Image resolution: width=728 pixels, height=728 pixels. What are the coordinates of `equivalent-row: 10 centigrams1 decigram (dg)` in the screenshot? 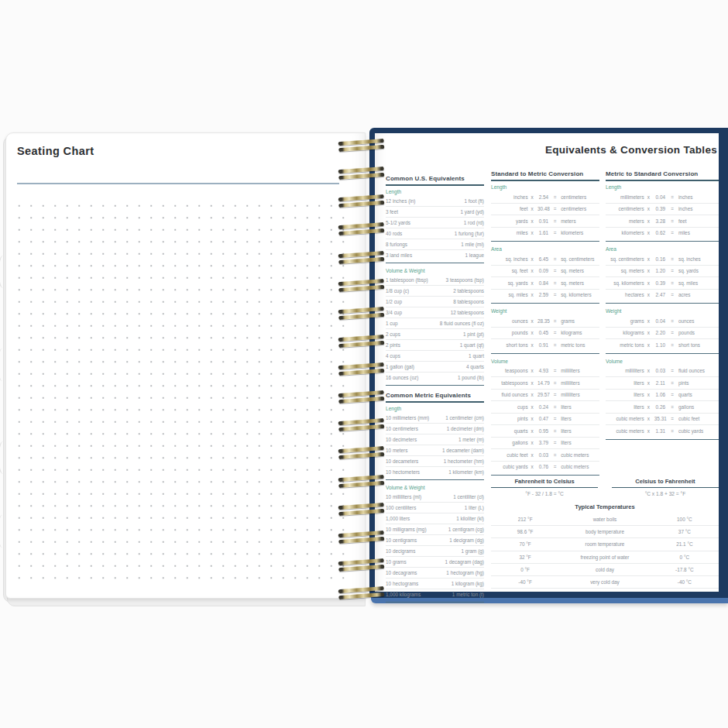 It's located at (435, 541).